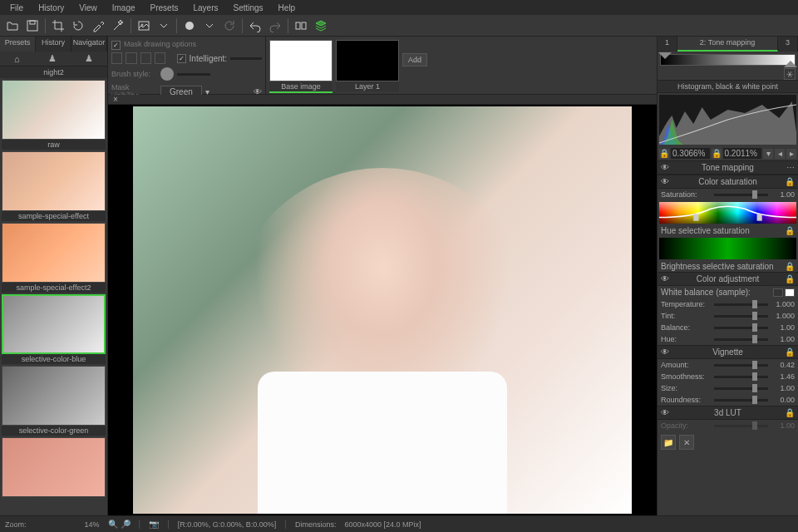 The height and width of the screenshot is (532, 798). I want to click on rtab-3: 3, so click(788, 44).